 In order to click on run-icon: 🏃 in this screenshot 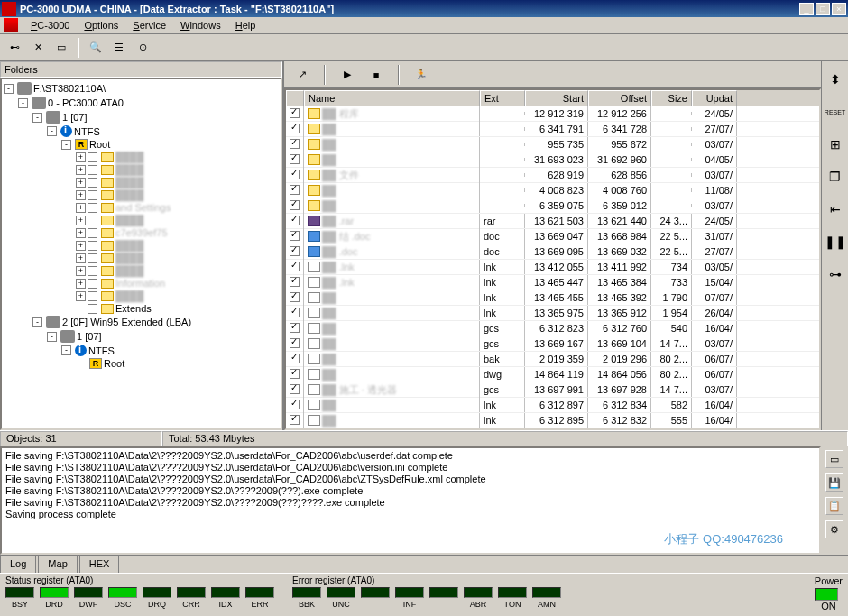, I will do `click(421, 75)`.